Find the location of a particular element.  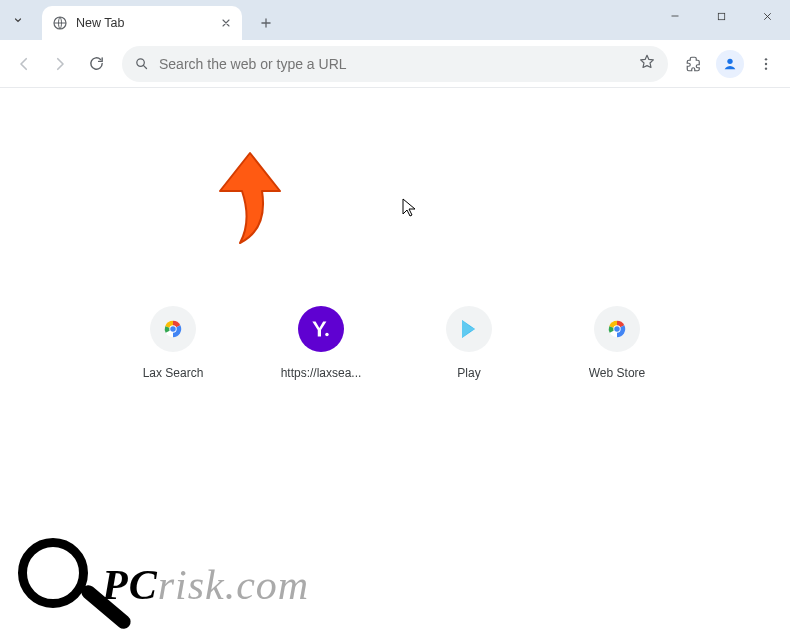

kebab-icon is located at coordinates (766, 64).